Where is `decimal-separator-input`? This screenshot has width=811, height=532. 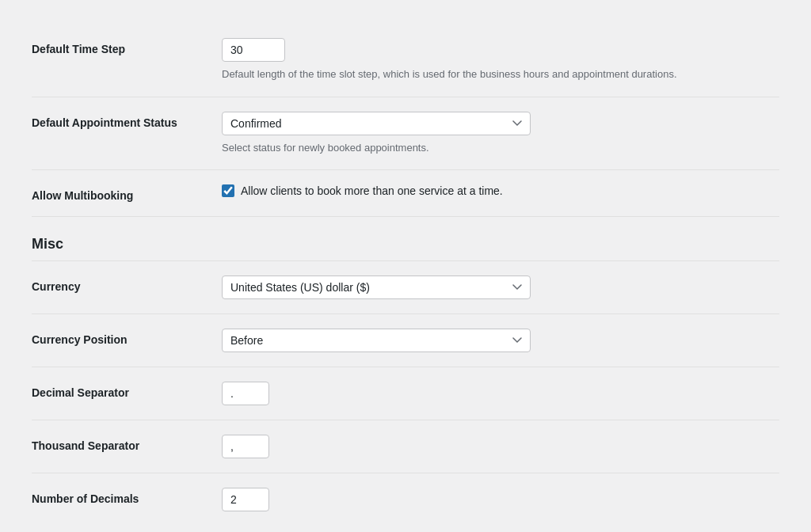 decimal-separator-input is located at coordinates (246, 393).